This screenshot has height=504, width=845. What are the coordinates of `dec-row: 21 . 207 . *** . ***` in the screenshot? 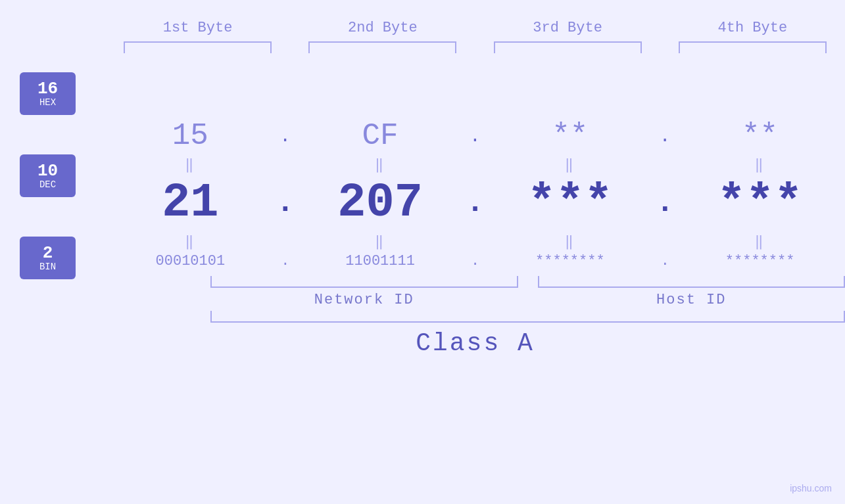 It's located at (475, 203).